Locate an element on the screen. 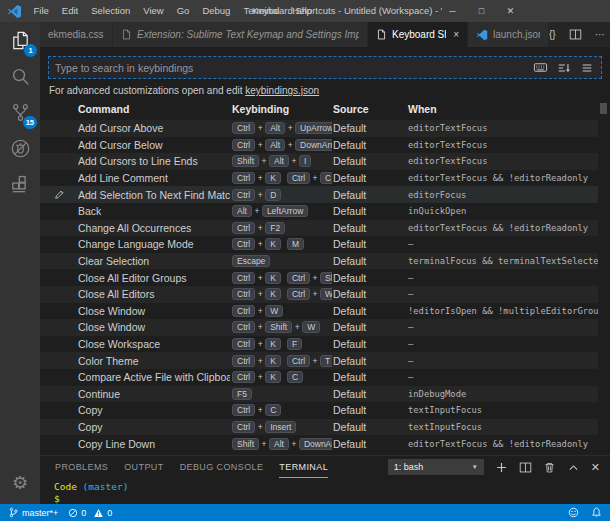 The image size is (610, 521). terminal-select: 1: bash ▼ is located at coordinates (436, 467).